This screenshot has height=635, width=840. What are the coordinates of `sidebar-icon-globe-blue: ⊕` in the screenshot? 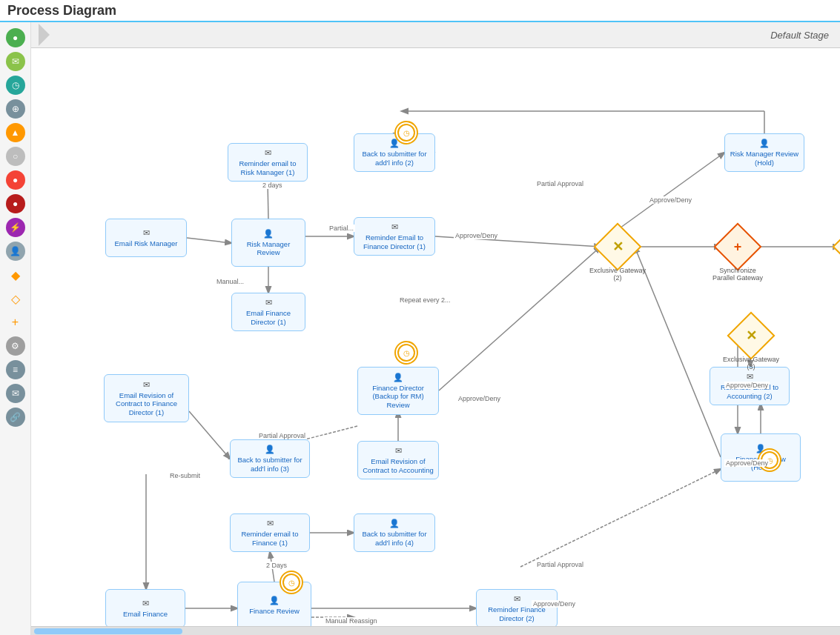 It's located at (16, 109).